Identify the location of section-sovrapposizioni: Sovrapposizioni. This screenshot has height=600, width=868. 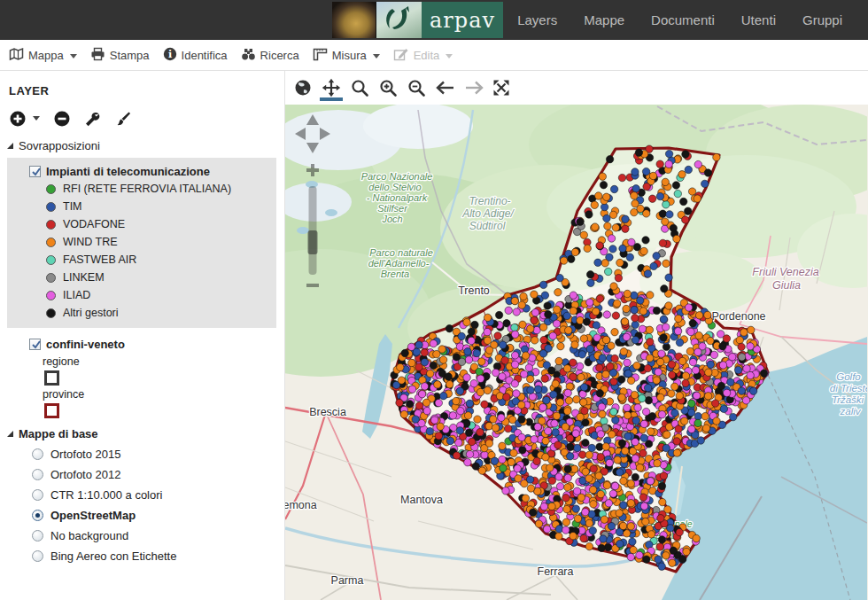
(142, 145).